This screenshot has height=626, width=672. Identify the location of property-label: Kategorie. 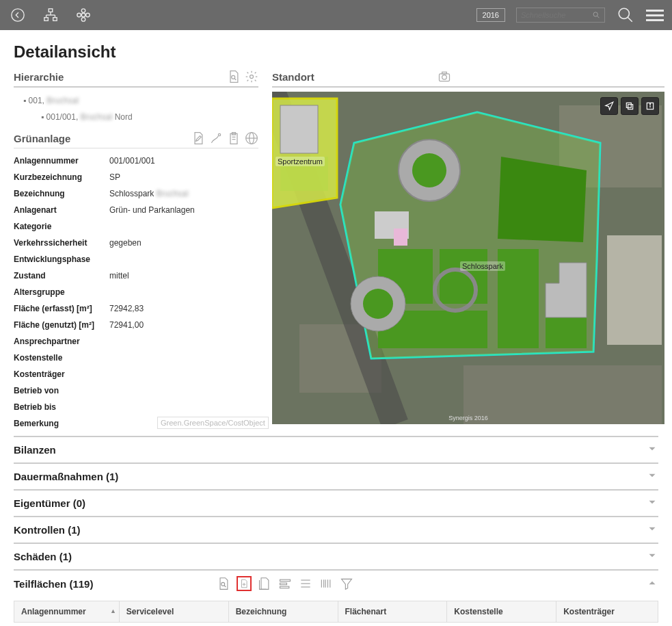
(62, 226).